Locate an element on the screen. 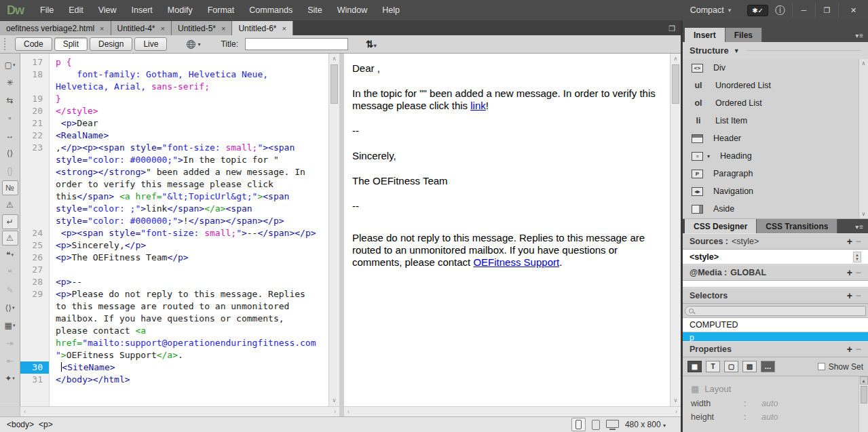 The image size is (868, 432). insert-item-header: Header is located at coordinates (775, 138).